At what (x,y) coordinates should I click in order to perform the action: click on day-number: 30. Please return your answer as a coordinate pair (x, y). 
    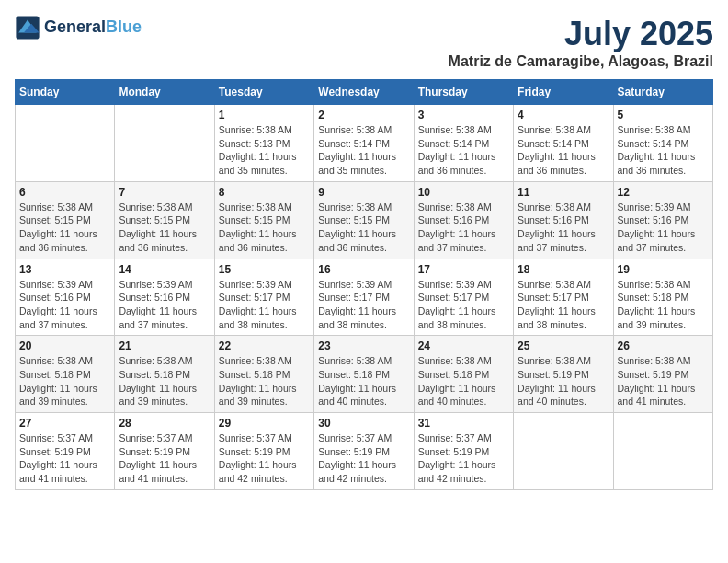
    Looking at the image, I should click on (364, 423).